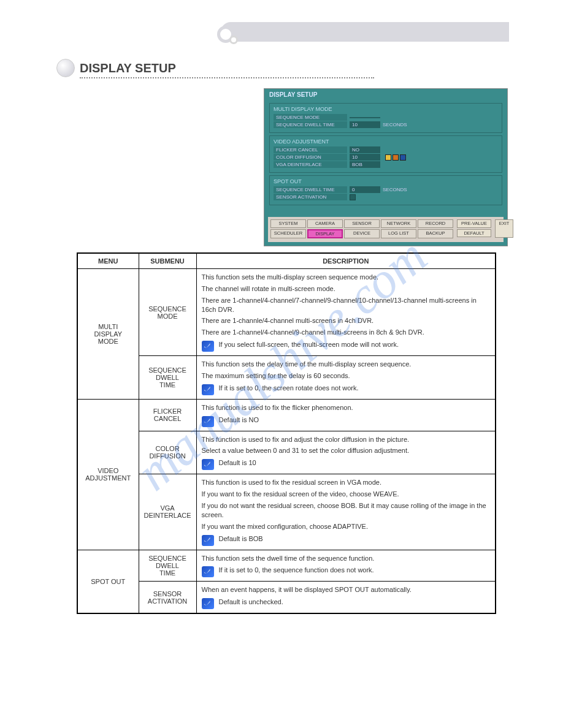 The width and height of the screenshot is (563, 728). I want to click on description-cell: This function is used to fix the flicker…, so click(346, 415).